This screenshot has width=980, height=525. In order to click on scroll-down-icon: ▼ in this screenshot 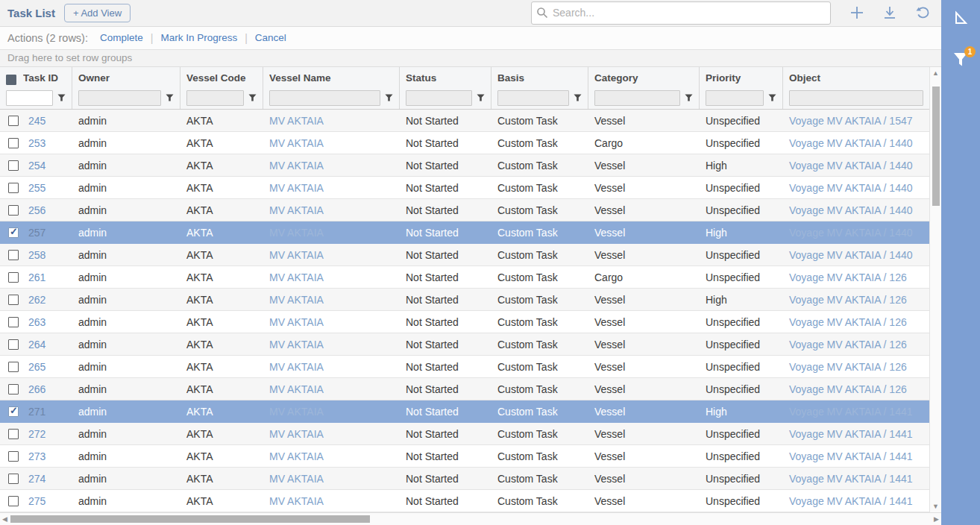, I will do `click(935, 506)`.